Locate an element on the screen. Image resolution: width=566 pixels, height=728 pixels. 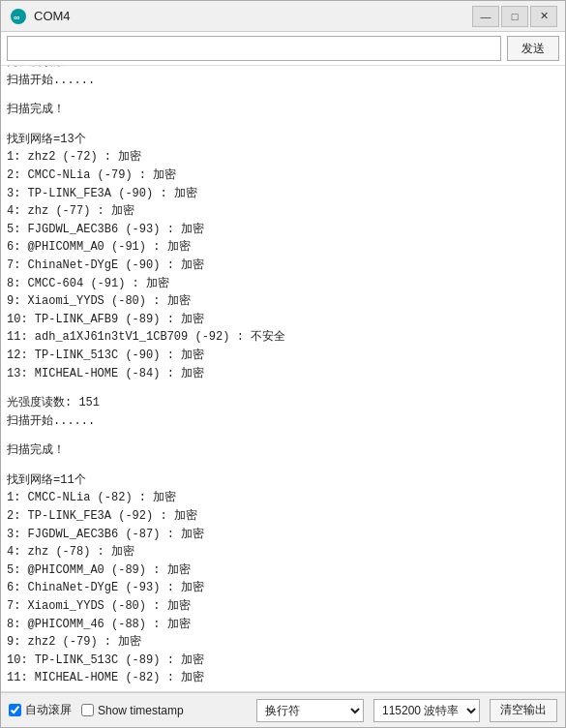
output-line: 6: @PHICOMM_A0 (-91) : 加密 is located at coordinates (283, 248).